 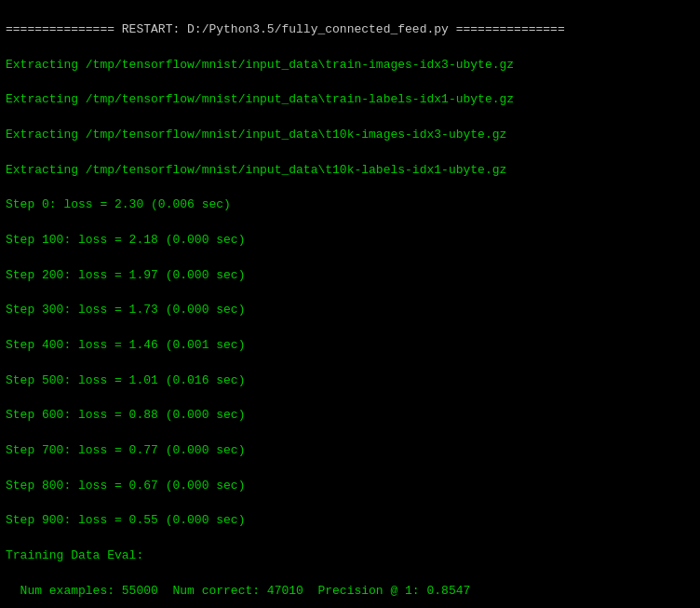 What do you see at coordinates (350, 521) in the screenshot?
I see `terminal-line: Step 900: loss = 0.55 (0.000 sec)` at bounding box center [350, 521].